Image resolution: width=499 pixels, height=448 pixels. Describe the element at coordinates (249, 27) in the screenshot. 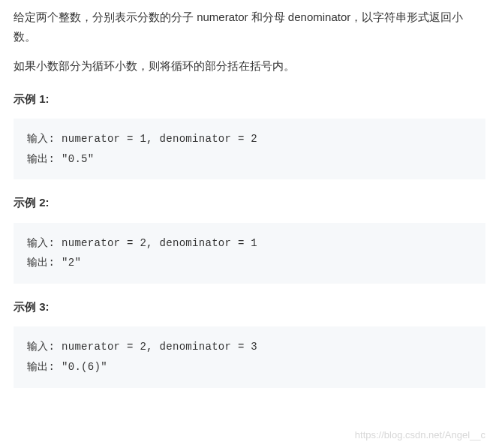

I see `problem-description-1: 给定两个整数，分别表示分数的分子 numerator 和分母 denominat…` at that location.